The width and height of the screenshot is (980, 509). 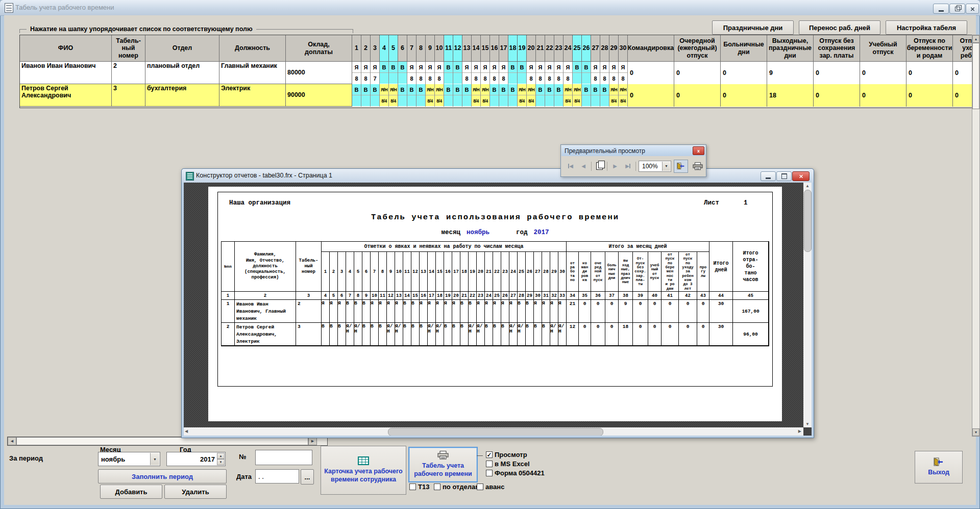 What do you see at coordinates (504, 48) in the screenshot?
I see `grid-day-header: 17` at bounding box center [504, 48].